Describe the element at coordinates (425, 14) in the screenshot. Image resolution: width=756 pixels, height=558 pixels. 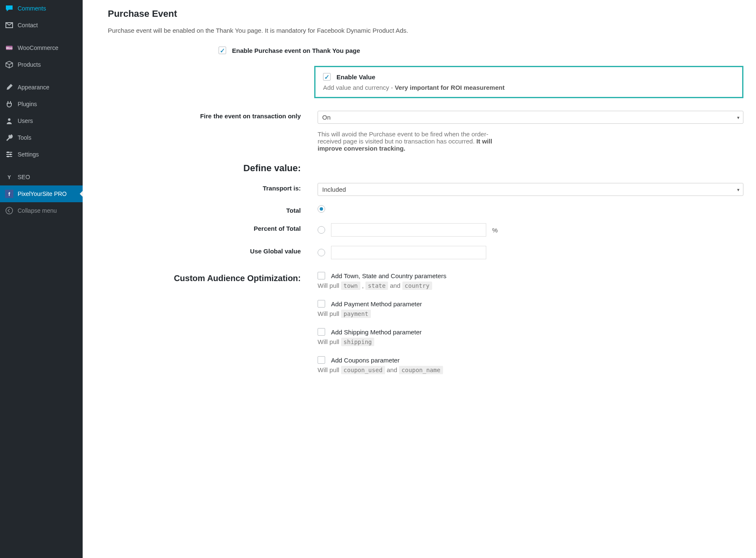
I see `section-title: Purchase Event` at that location.